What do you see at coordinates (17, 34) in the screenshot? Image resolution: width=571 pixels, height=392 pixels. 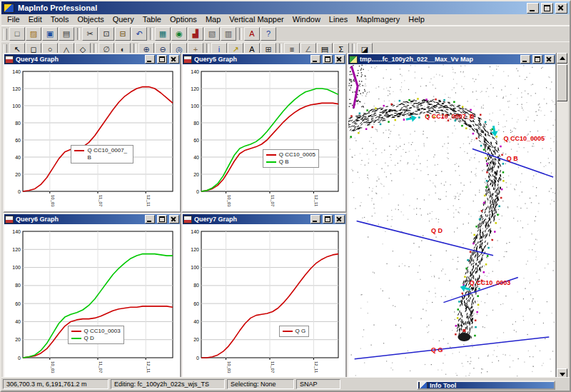 I see `new-table-button: □` at bounding box center [17, 34].